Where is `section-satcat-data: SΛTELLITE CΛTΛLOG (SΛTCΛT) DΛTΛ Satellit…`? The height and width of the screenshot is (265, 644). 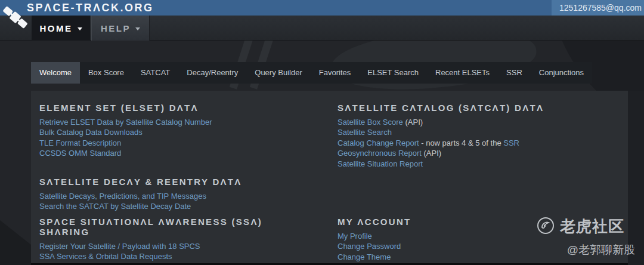 section-satcat-data: SΛTELLITE CΛTΛLOG (SΛTCΛT) DΛTΛ Satellit… is located at coordinates (441, 136).